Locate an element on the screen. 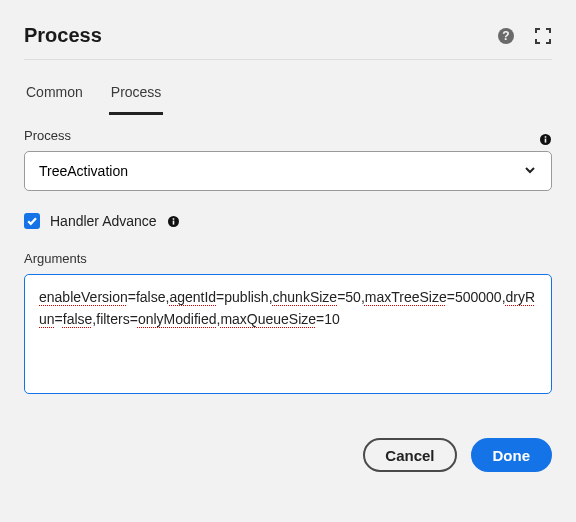 This screenshot has width=576, height=522. fullscreen-icon is located at coordinates (543, 36).